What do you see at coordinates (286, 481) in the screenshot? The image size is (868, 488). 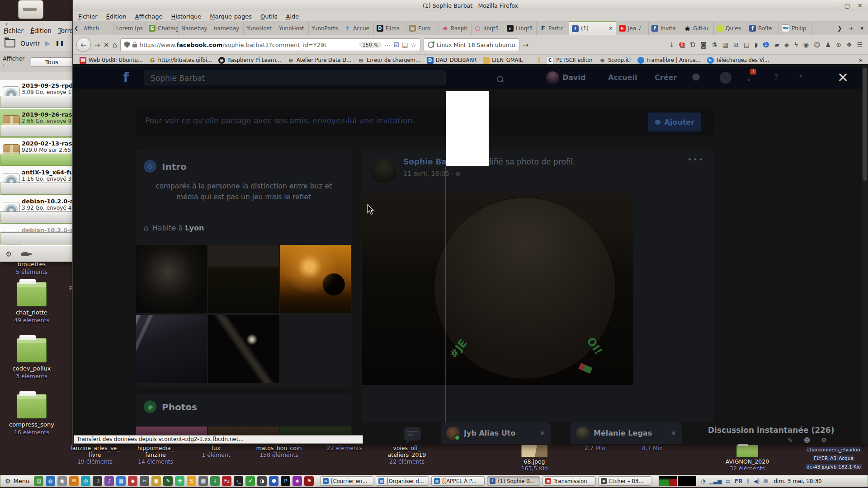 I see `launcher-icon: P` at bounding box center [286, 481].